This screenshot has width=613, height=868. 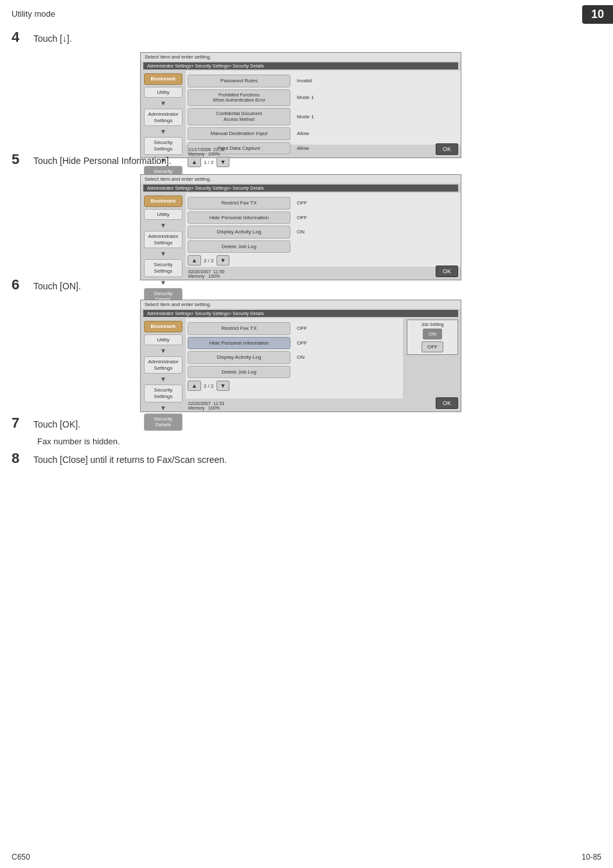 I want to click on step8-number: 8, so click(x=15, y=458).